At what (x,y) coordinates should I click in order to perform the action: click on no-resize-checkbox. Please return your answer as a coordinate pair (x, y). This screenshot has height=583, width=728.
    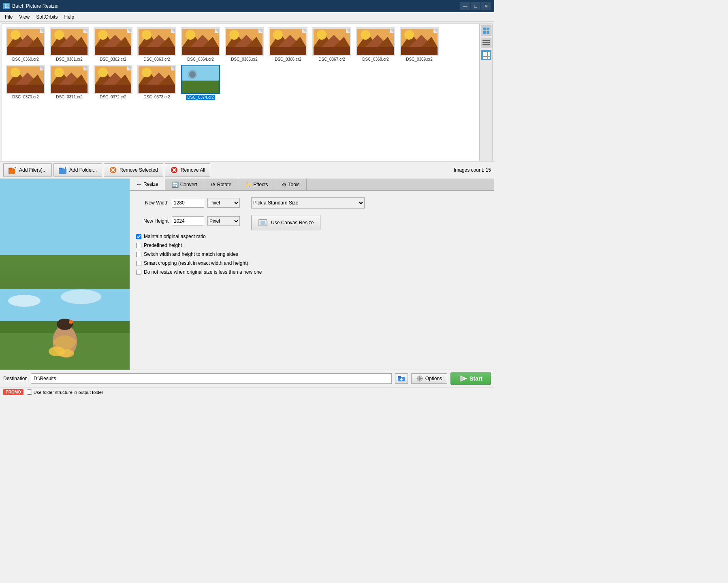
    Looking at the image, I should click on (139, 272).